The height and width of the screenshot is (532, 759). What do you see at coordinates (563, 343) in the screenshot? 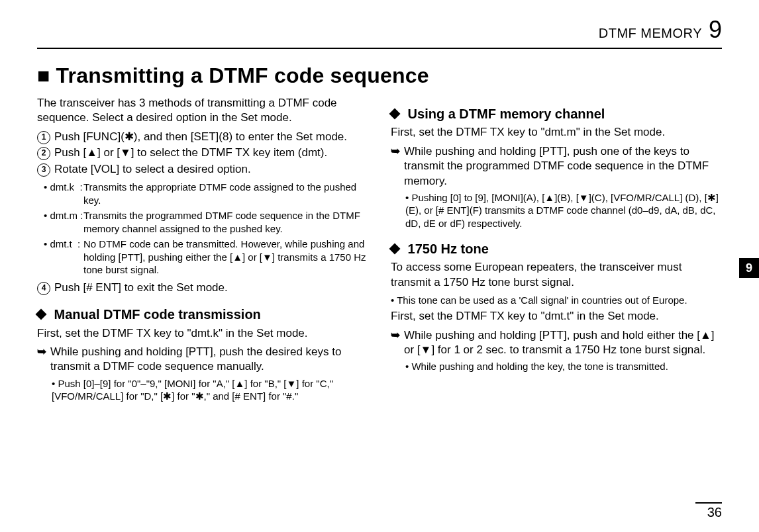
I see `arrow-text: While pushing and holding [PTT], push an…` at bounding box center [563, 343].